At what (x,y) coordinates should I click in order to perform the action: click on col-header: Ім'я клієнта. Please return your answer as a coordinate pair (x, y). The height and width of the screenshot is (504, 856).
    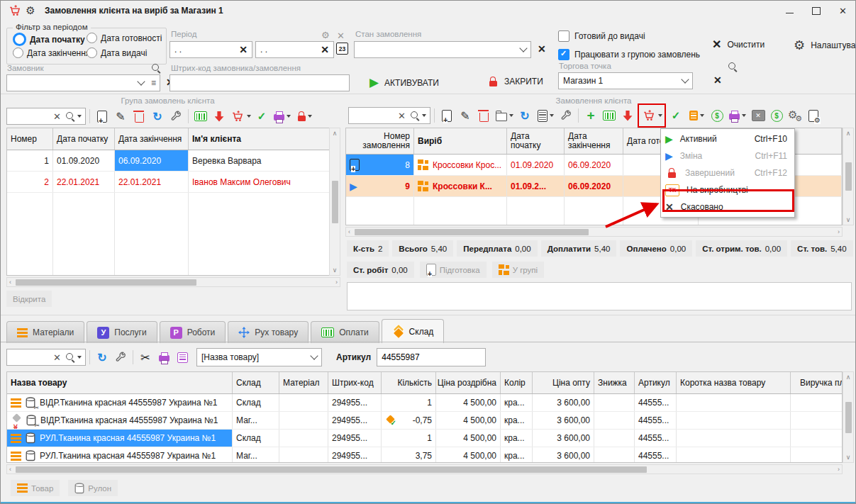
    Looking at the image, I should click on (260, 139).